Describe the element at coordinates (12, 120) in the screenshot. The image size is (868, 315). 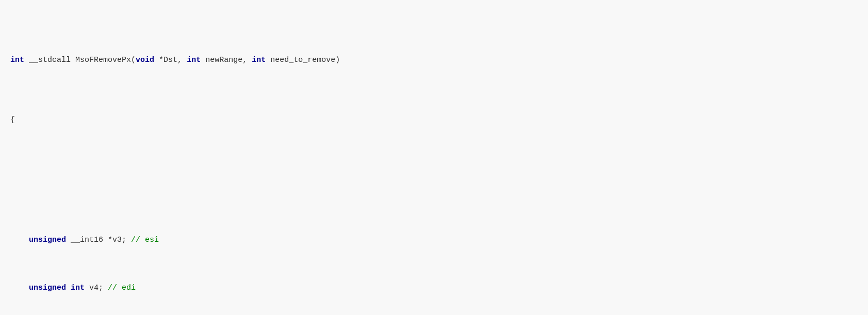
I see `open-brace: {` at that location.